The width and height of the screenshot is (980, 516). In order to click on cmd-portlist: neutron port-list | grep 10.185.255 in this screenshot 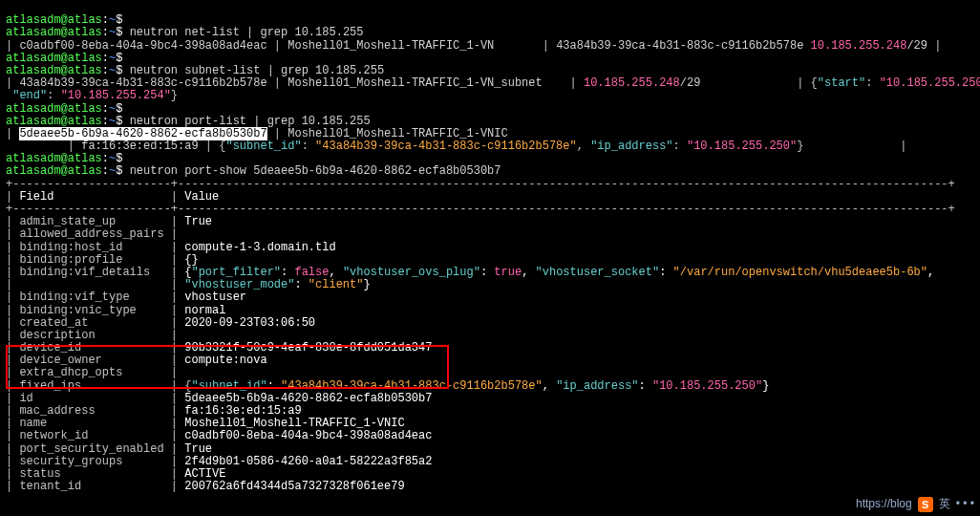, I will do `click(250, 121)`.